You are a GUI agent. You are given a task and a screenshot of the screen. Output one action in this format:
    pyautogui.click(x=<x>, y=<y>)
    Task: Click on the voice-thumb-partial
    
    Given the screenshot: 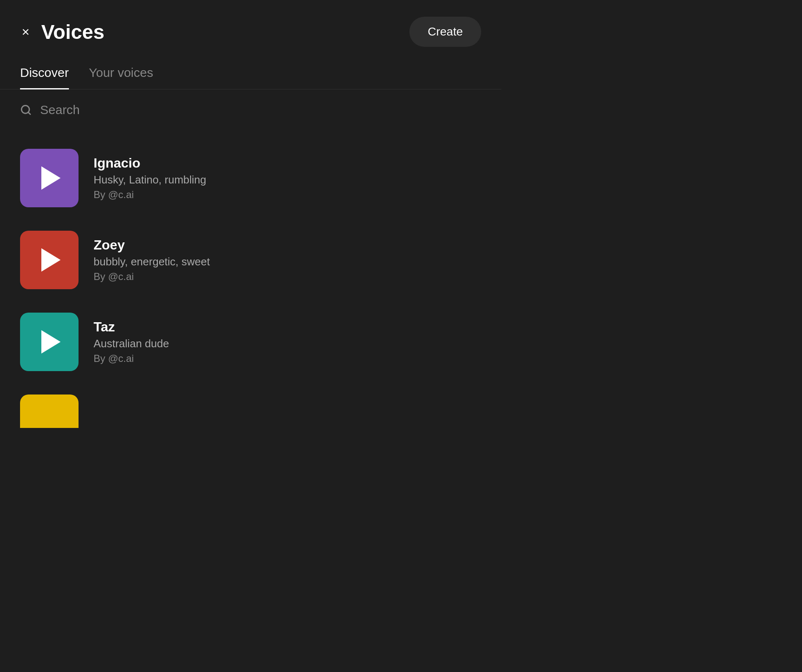 What is the action you would take?
    pyautogui.click(x=49, y=411)
    